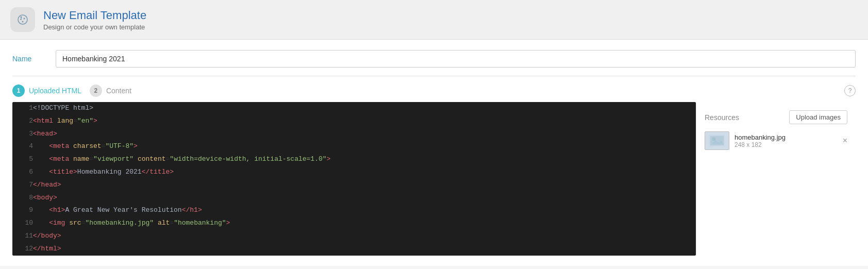 The height and width of the screenshot is (269, 868). What do you see at coordinates (19, 91) in the screenshot?
I see `tab-badge-1: 1` at bounding box center [19, 91].